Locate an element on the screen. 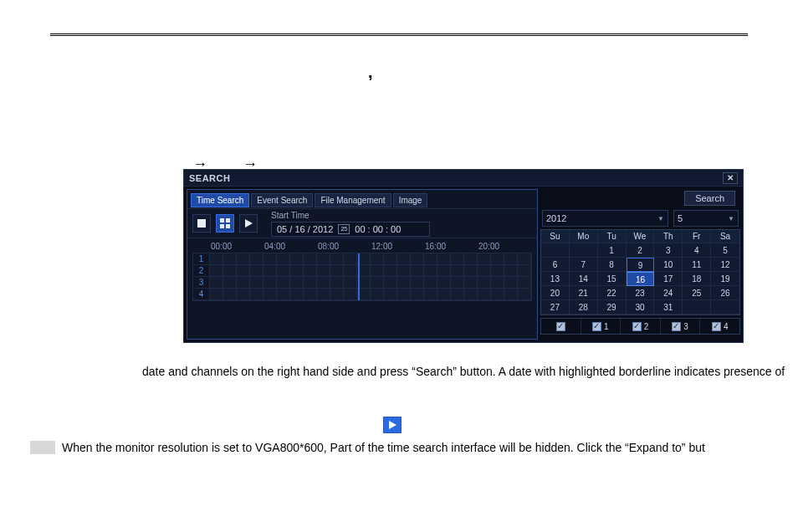 The width and height of the screenshot is (798, 532). calendar-day: 11 is located at coordinates (697, 264).